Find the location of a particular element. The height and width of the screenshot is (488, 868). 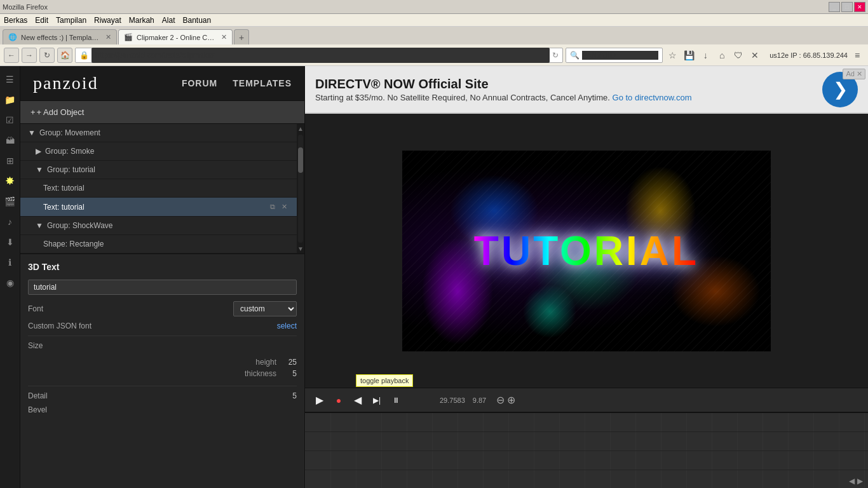

nav-templates: TEMPLATES is located at coordinates (262, 83).